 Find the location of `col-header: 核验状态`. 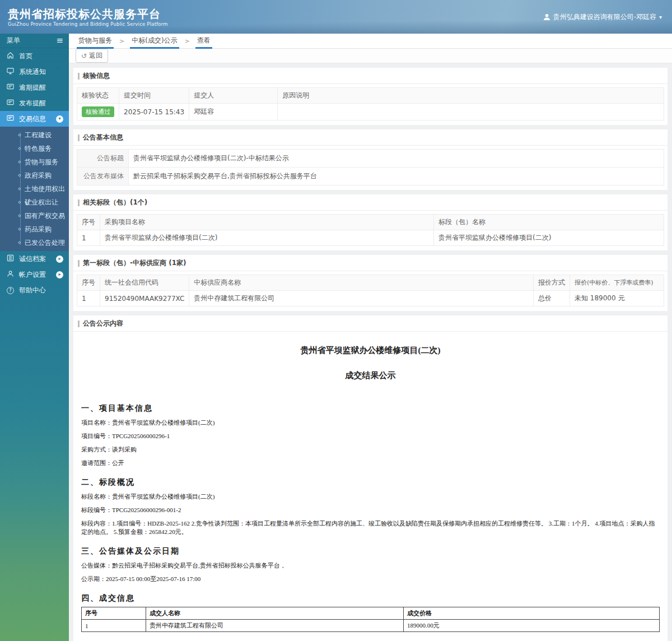

col-header: 核验状态 is located at coordinates (99, 96).